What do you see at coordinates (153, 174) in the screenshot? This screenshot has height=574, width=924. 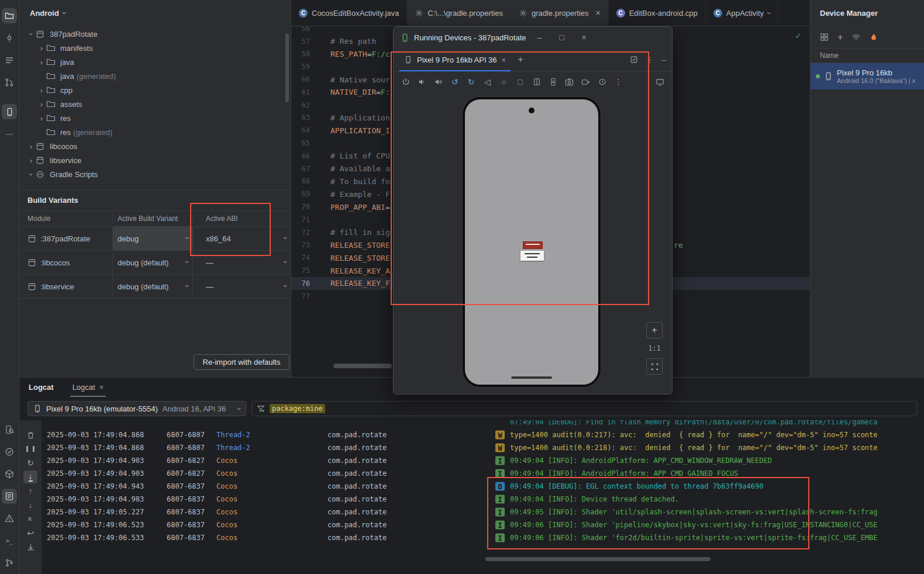 I see `project-tree-item: › Gradle Scripts` at bounding box center [153, 174].